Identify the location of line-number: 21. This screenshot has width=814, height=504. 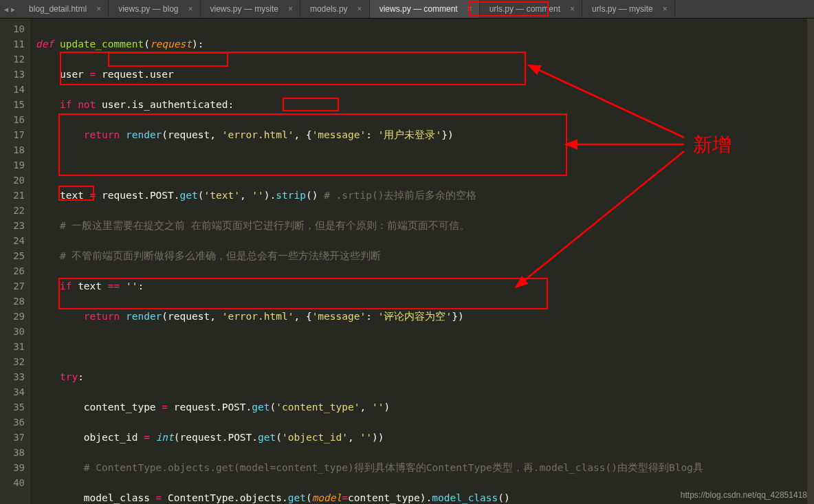
(12, 195).